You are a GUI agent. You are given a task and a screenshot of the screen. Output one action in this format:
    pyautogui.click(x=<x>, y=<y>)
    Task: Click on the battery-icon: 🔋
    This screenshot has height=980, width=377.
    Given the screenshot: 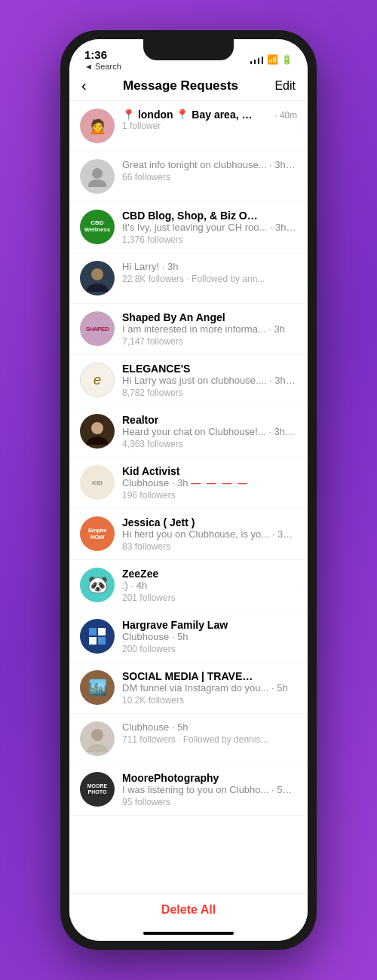 What is the action you would take?
    pyautogui.click(x=287, y=60)
    